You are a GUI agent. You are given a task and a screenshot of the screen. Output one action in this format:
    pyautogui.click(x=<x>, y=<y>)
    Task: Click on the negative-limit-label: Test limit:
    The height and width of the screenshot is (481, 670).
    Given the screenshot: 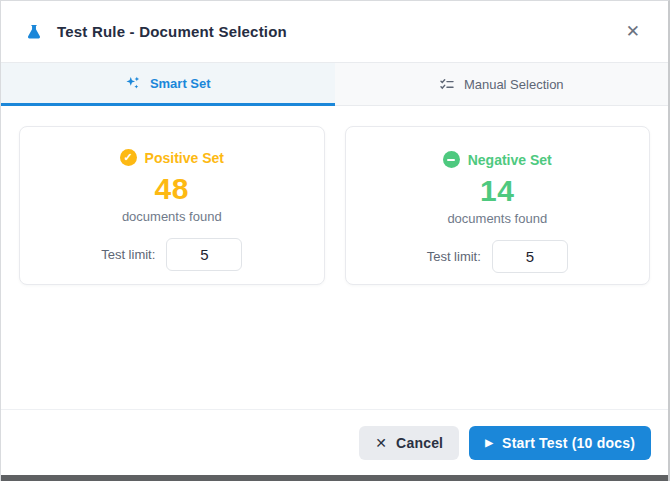 What is the action you would take?
    pyautogui.click(x=454, y=256)
    